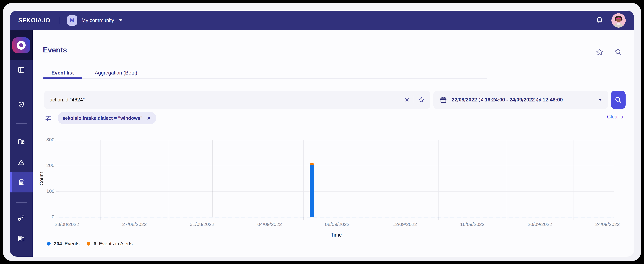 This screenshot has height=264, width=644. I want to click on ytick-label-300: 300, so click(44, 140).